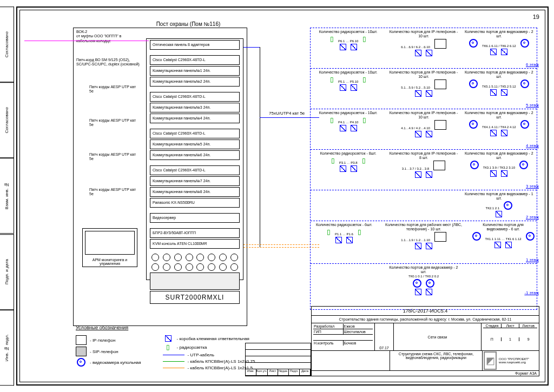  What do you see at coordinates (424, 170) in the screenshot?
I see `floor-row: Количество радиорозеток - 8шт.▯Р3.1 … Р3…` at bounding box center [424, 170].